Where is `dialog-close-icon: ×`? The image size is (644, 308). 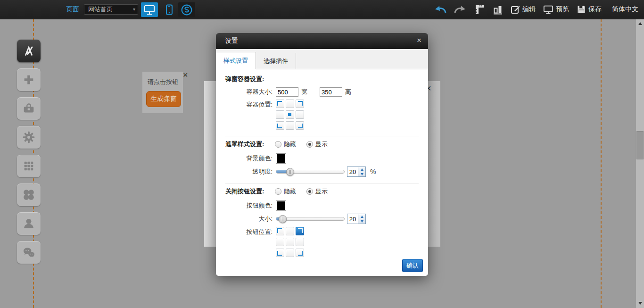
dialog-close-icon: × is located at coordinates (419, 41).